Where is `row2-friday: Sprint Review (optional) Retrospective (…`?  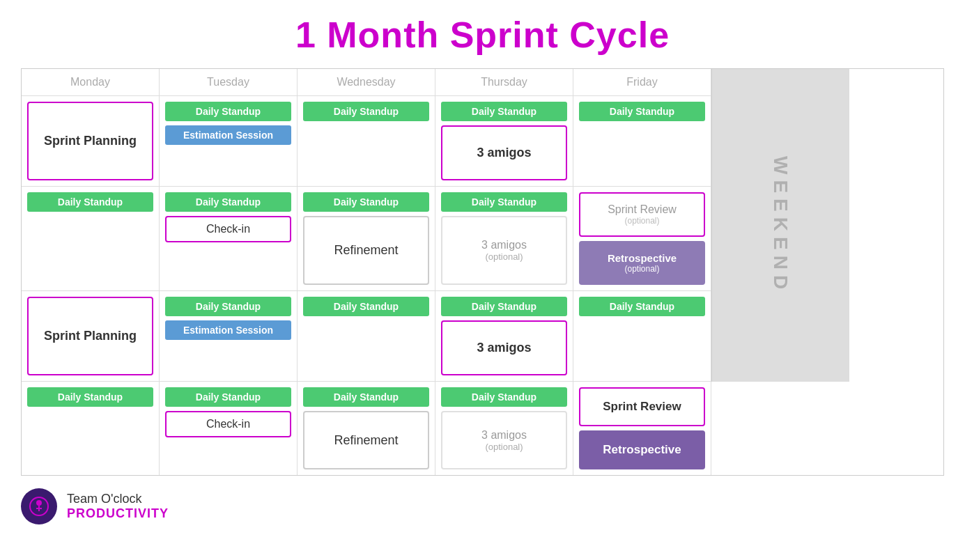
row2-friday: Sprint Review (optional) Retrospective (… is located at coordinates (642, 239).